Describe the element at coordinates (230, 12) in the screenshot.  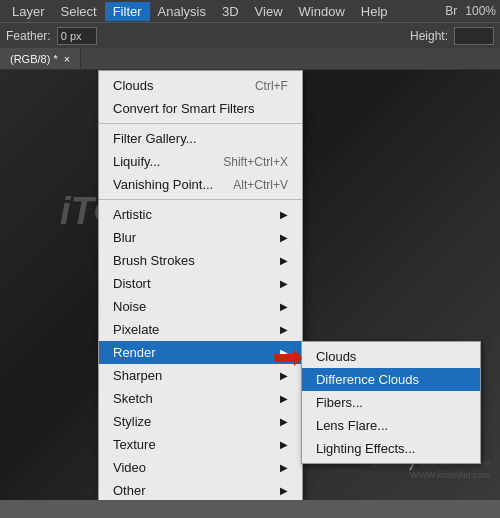
I see `menubar-item-3d: 3D` at that location.